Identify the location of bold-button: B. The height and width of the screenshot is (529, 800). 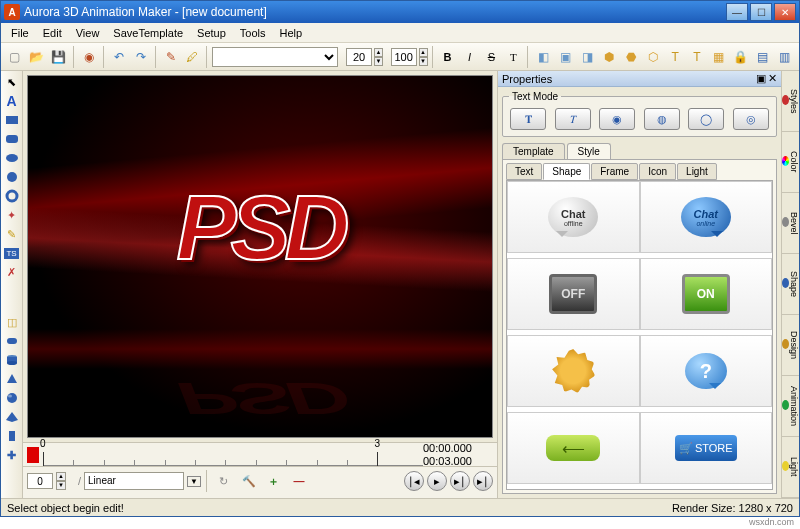
(447, 57).